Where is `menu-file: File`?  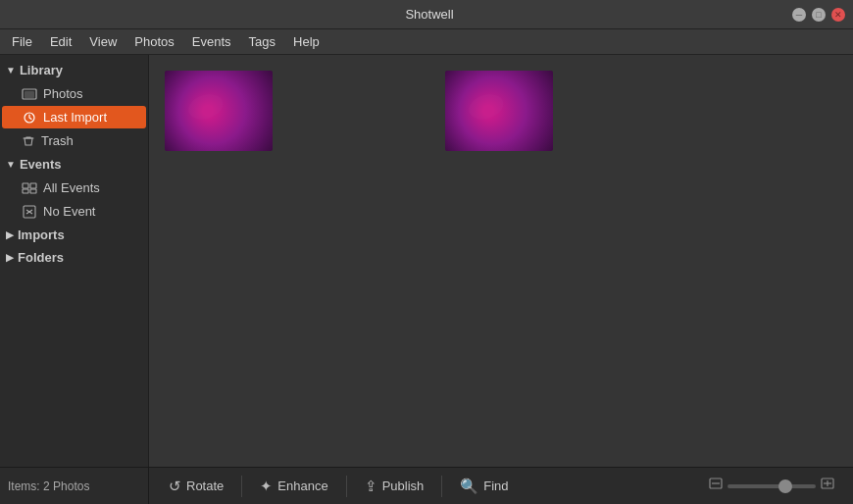 menu-file: File is located at coordinates (22, 41).